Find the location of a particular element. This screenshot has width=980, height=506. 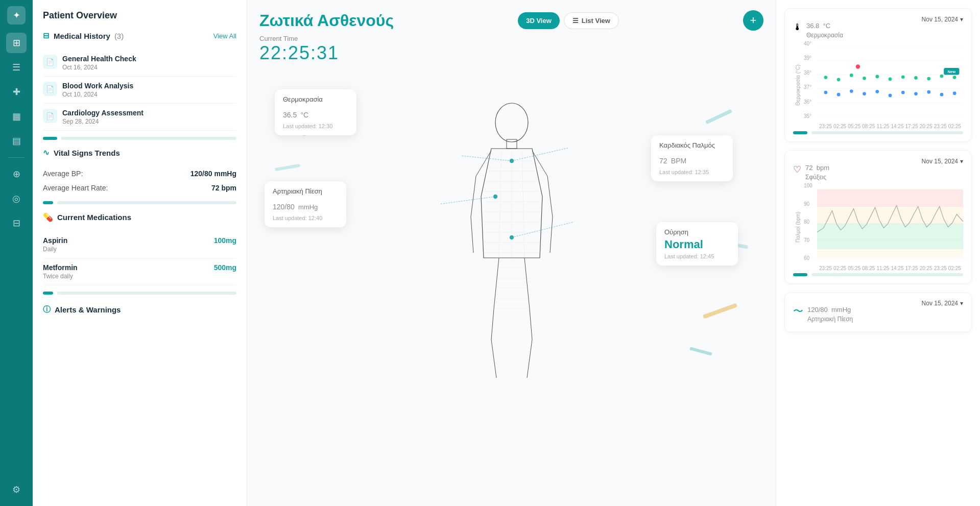

temp-y-axis-label: Θερμοκρασία (°C) is located at coordinates (798, 85).